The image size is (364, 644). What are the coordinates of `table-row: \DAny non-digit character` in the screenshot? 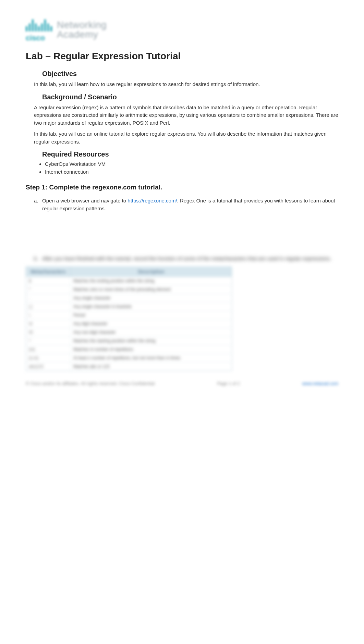 It's located at (129, 332).